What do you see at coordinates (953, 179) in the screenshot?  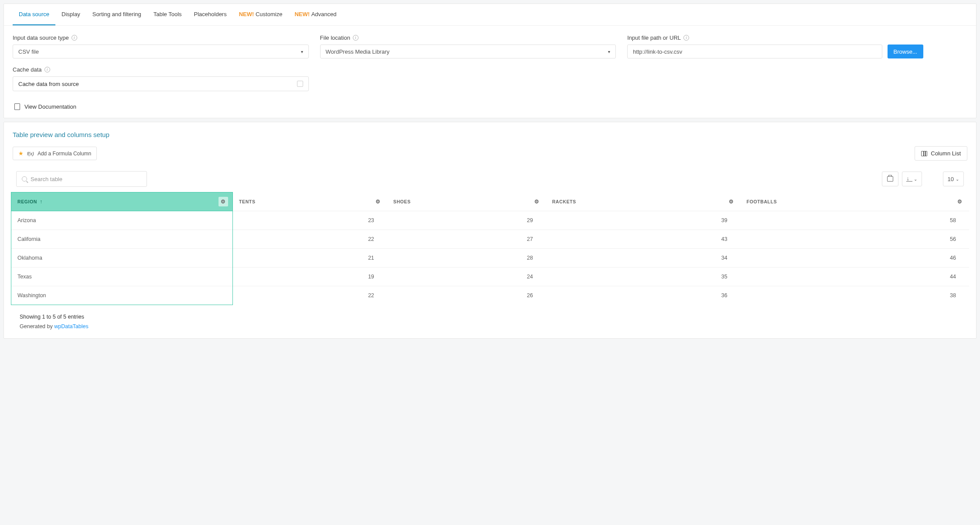 I see `page-size-select: 10 ⌄` at bounding box center [953, 179].